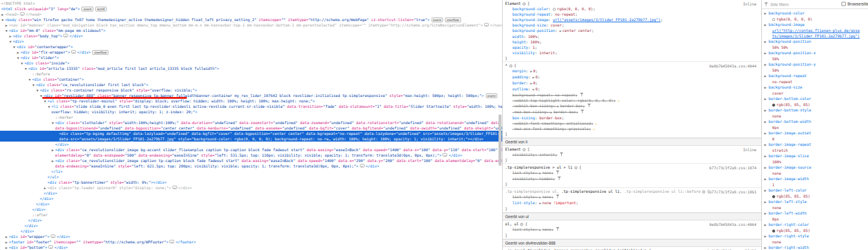 The image size is (868, 250). Describe the element at coordinates (787, 13) in the screenshot. I see `computed-property-name: background-color` at that location.